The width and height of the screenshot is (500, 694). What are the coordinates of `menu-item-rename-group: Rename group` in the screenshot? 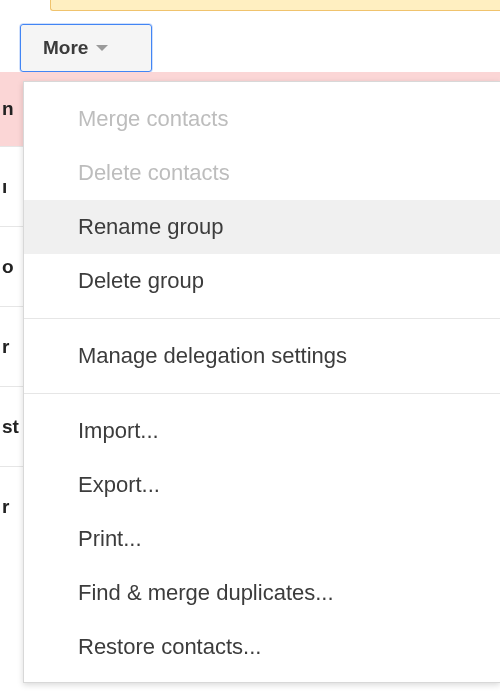 It's located at (262, 227).